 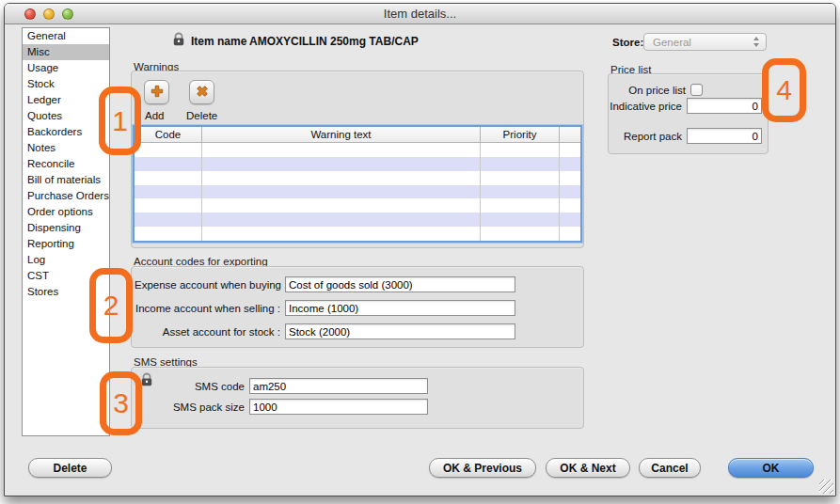 I want to click on ok-button: OK, so click(x=771, y=468).